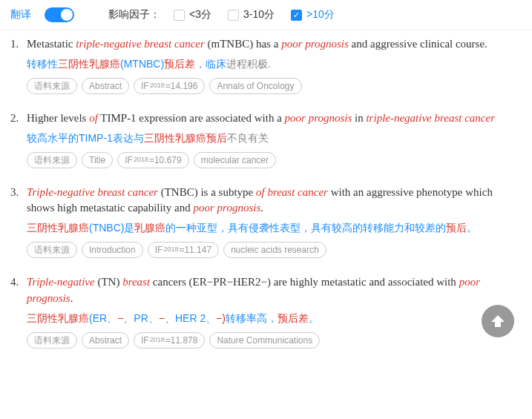 This screenshot has width=532, height=419. What do you see at coordinates (359, 118) in the screenshot?
I see `sentence-text: in` at bounding box center [359, 118].